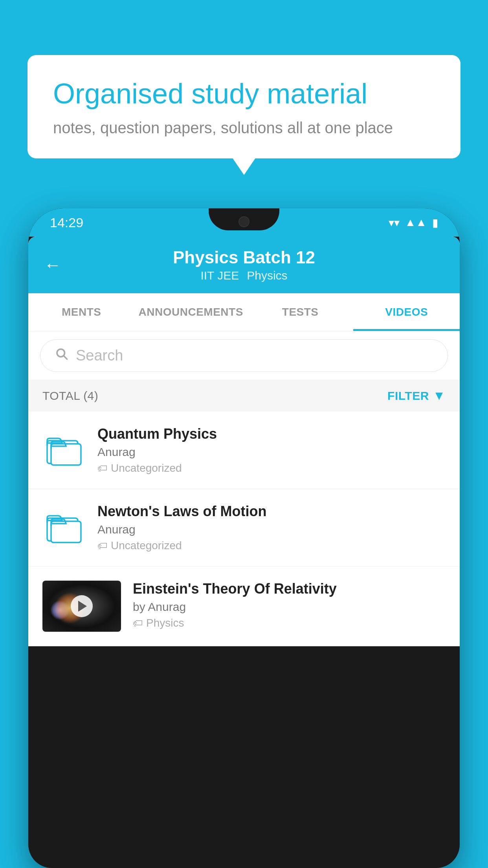 This screenshot has height=868, width=488. Describe the element at coordinates (62, 355) in the screenshot. I see `search-icon` at that location.